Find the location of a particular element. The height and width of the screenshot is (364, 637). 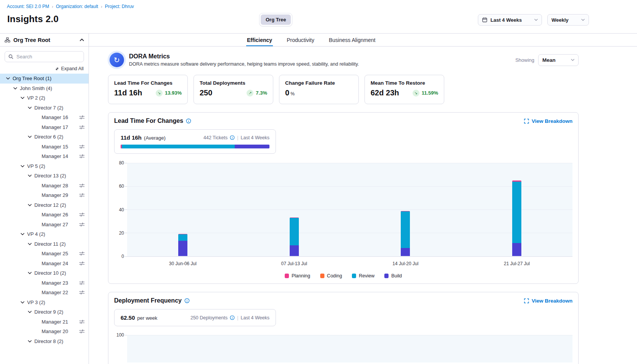

tree-item-director-6-2: Director 6 (2) is located at coordinates (44, 137).